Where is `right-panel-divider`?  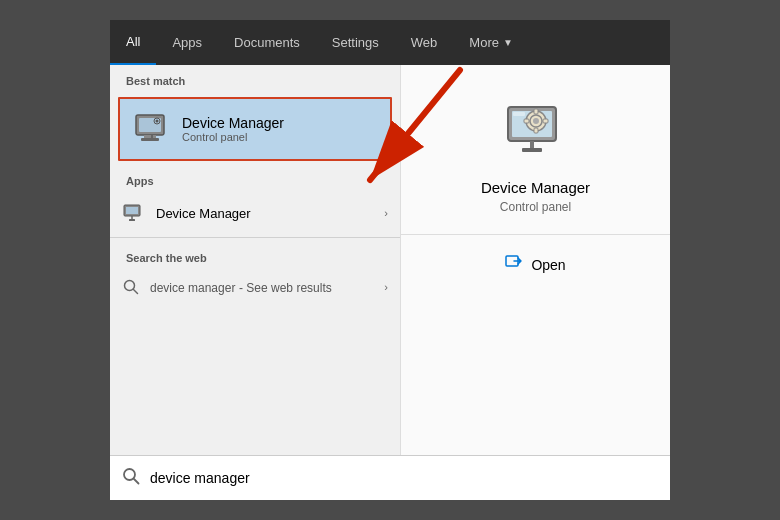 right-panel-divider is located at coordinates (536, 234).